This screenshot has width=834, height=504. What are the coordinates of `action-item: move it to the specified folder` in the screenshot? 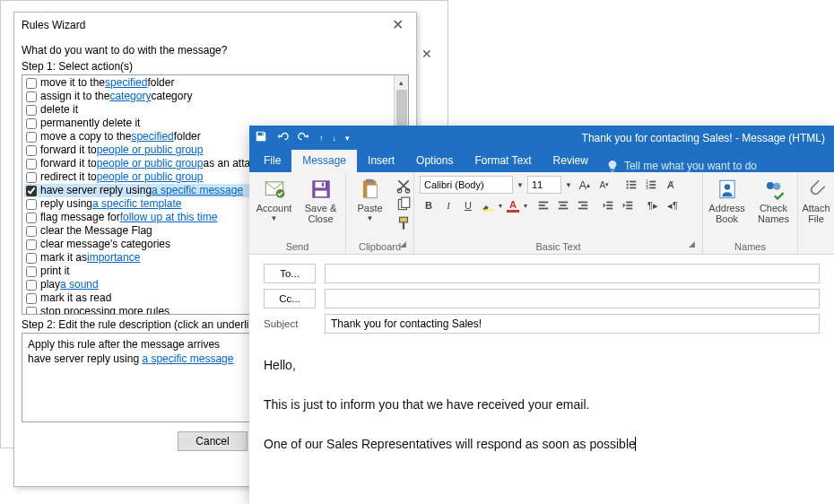 It's located at (216, 83).